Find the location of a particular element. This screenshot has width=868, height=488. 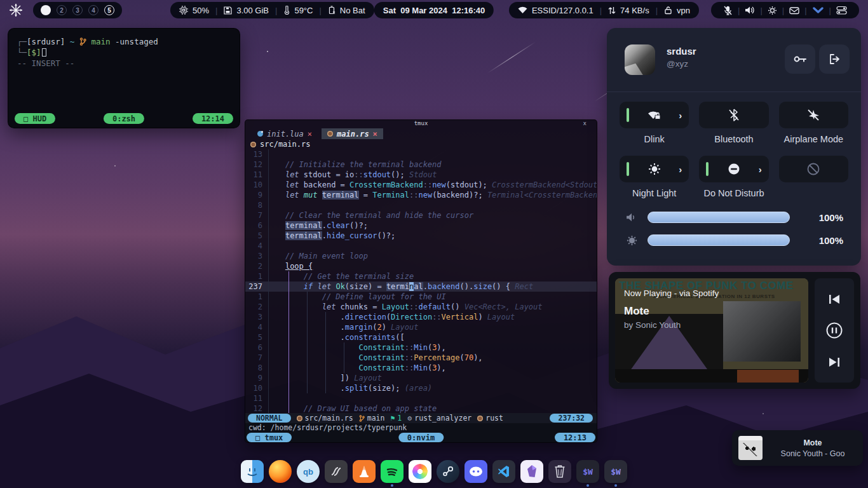

dock-icon-spotify is located at coordinates (392, 471).